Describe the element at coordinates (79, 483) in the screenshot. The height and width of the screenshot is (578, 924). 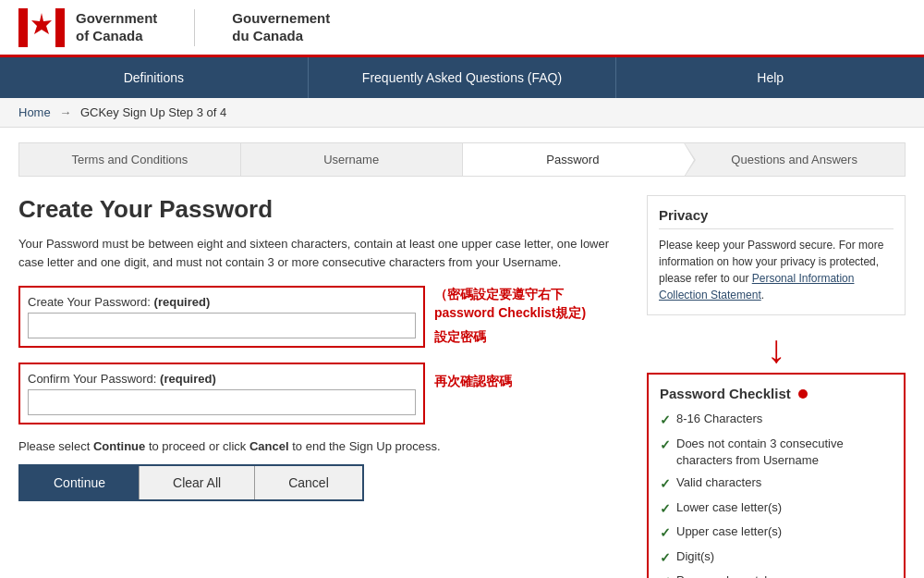
I see `continue-button: Continue` at that location.